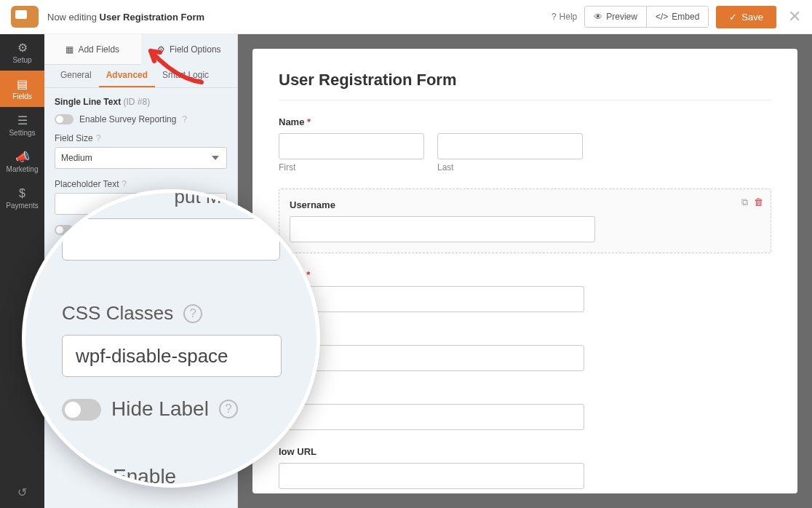 The height and width of the screenshot is (508, 812). What do you see at coordinates (525, 467) in the screenshot?
I see `follow-url-field: low URL` at bounding box center [525, 467].